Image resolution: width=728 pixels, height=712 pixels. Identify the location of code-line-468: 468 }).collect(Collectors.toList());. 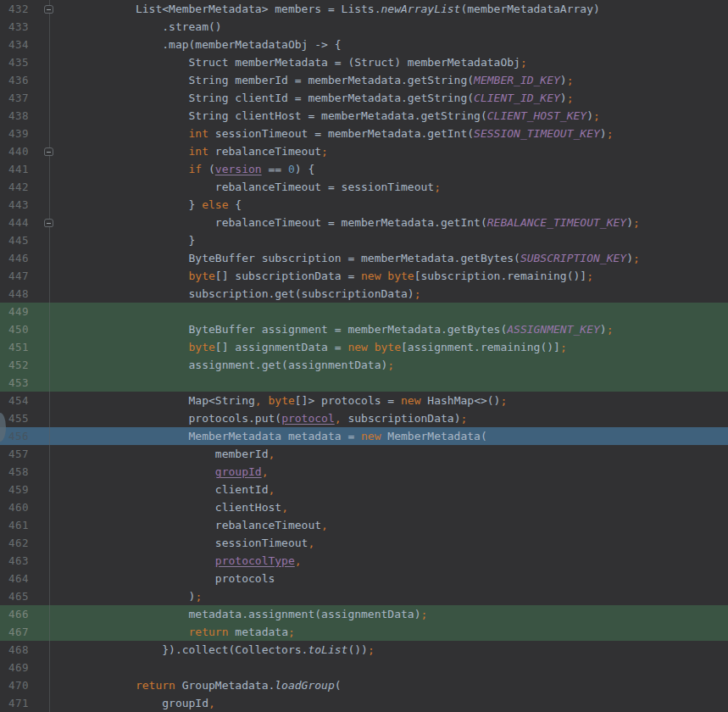
(364, 649).